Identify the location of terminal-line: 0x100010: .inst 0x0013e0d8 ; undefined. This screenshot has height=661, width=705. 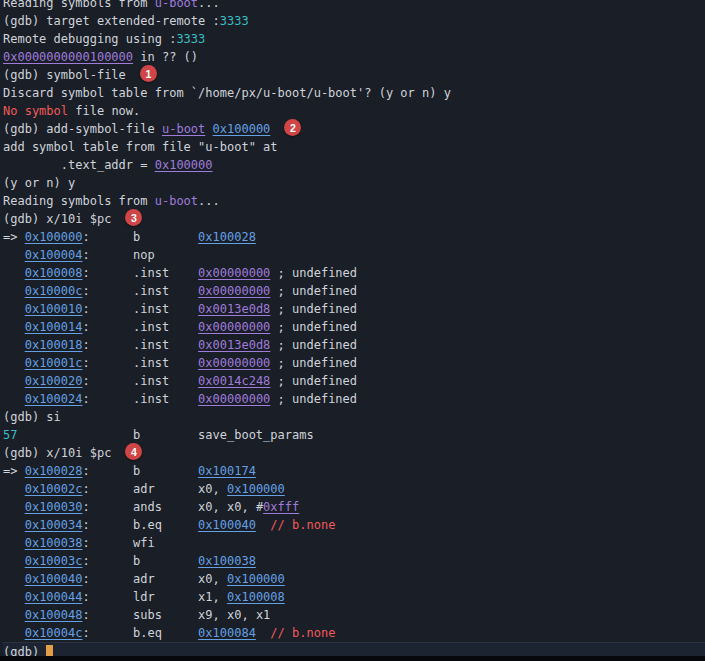
(354, 309).